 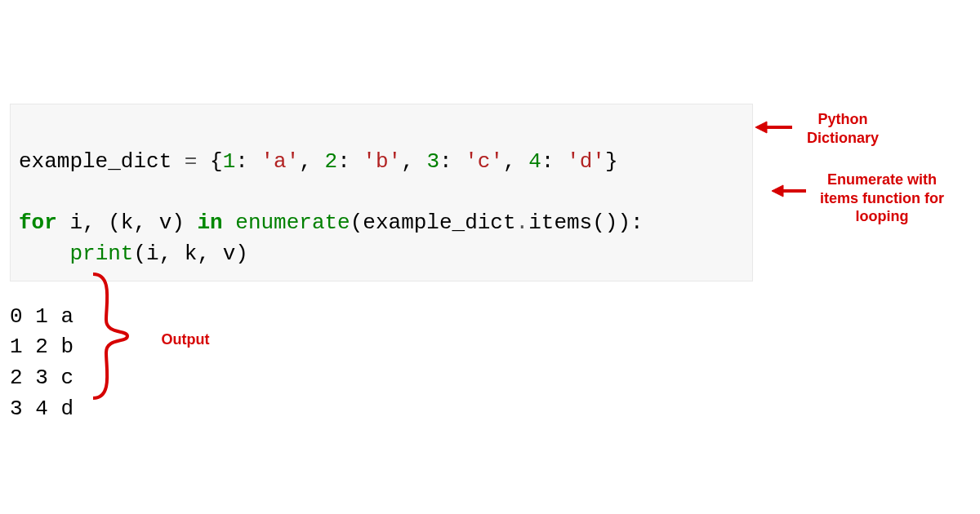 I want to click on in-keyword: in, so click(x=209, y=223).